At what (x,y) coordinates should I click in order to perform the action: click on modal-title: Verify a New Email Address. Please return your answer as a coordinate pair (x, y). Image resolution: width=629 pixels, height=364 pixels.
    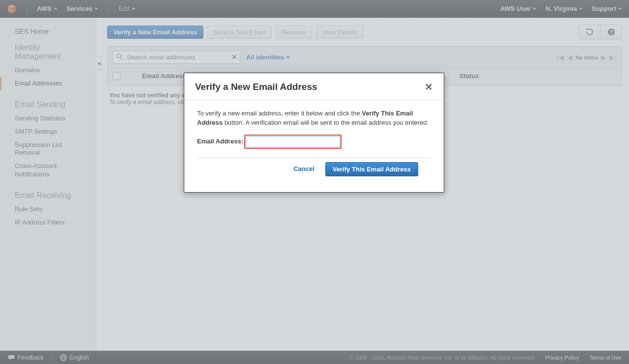
    Looking at the image, I should click on (257, 87).